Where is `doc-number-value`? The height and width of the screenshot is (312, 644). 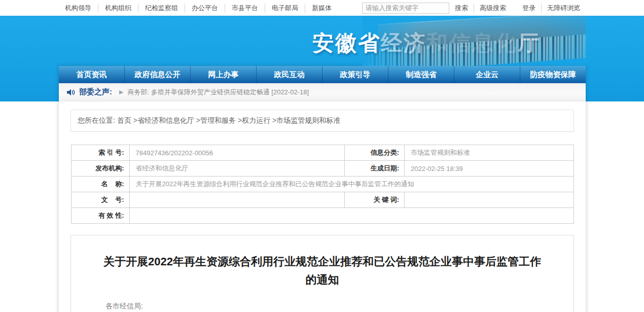 doc-number-value is located at coordinates (237, 200).